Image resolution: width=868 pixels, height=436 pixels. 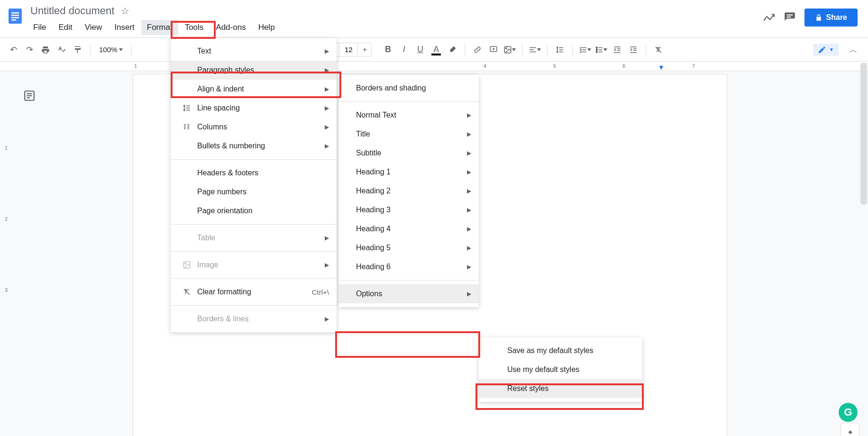 I want to click on chevron-down-icon, so click(x=514, y=50).